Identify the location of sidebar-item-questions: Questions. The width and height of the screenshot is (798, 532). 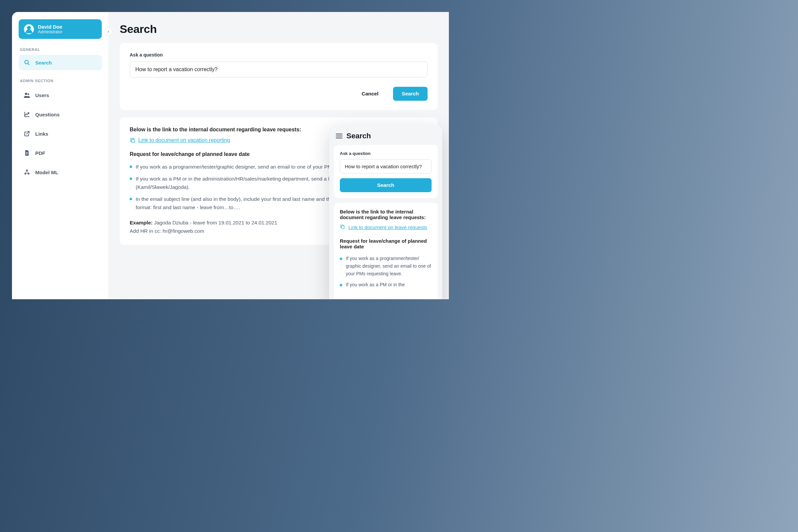
(60, 115).